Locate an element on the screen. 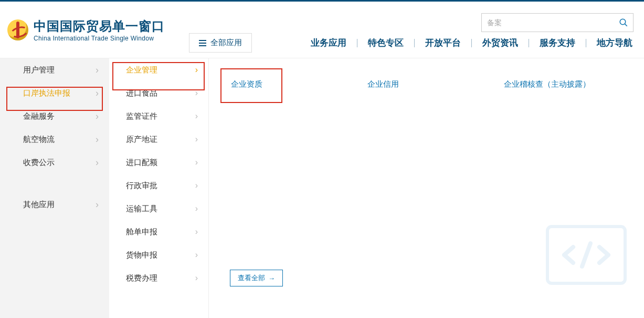 Image resolution: width=644 pixels, height=318 pixels. hamburger-icon is located at coordinates (203, 43).